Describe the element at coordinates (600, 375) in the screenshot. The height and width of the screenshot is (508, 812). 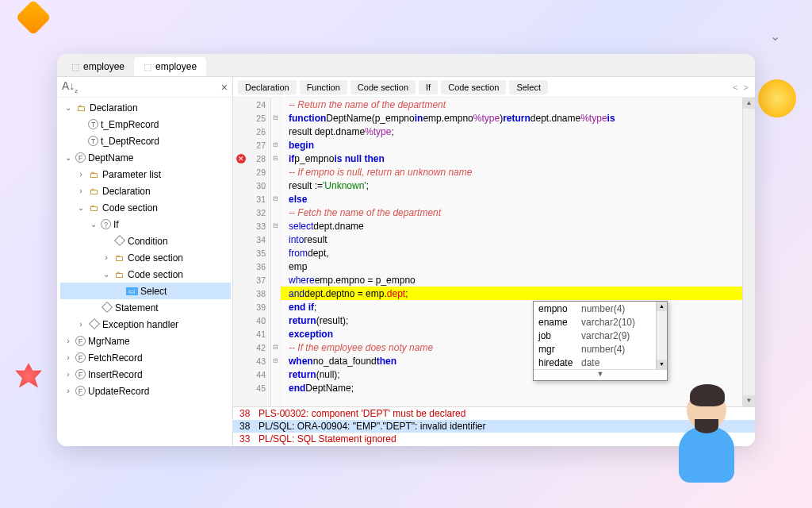
I see `autocomplete-more: ▼` at that location.